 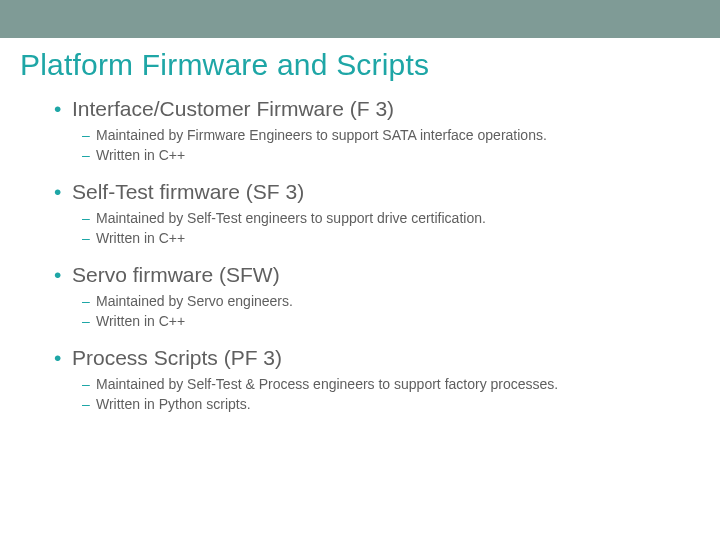 What do you see at coordinates (367, 275) in the screenshot?
I see `section-heading: Servo firmware (SFW)` at bounding box center [367, 275].